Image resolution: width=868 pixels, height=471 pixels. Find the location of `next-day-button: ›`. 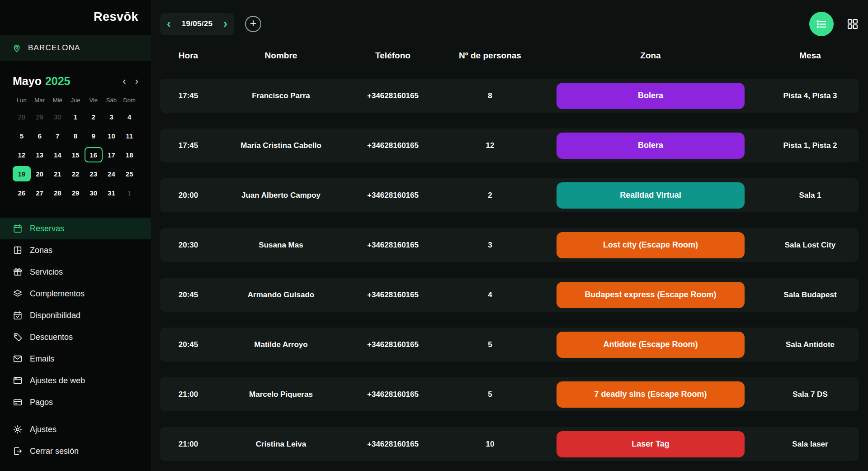

next-day-button: › is located at coordinates (225, 24).